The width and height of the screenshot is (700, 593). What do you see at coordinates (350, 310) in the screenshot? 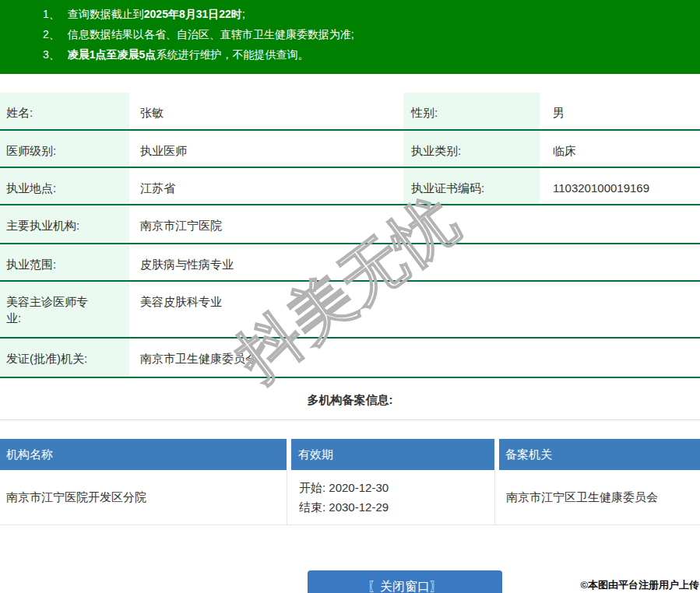
I see `table-row: 美容主诊医师专业: 美容皮肤科专业` at bounding box center [350, 310].